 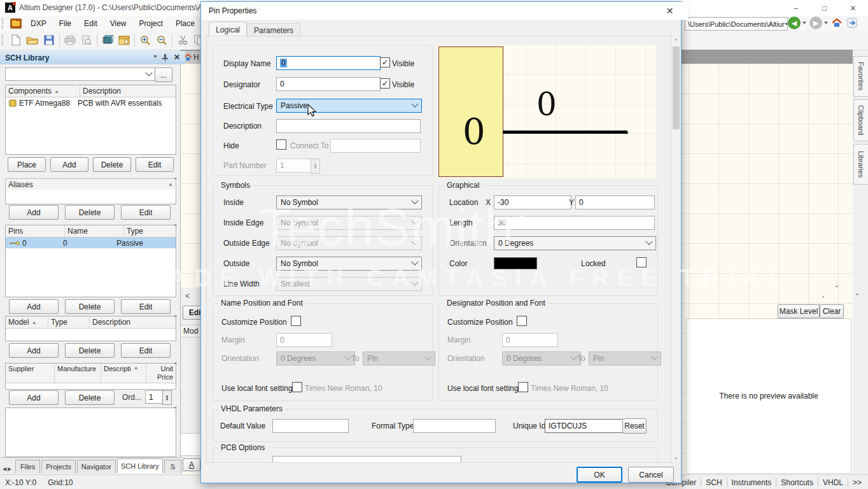 What do you see at coordinates (177, 57) in the screenshot?
I see `panel-close-icon: ✕` at bounding box center [177, 57].